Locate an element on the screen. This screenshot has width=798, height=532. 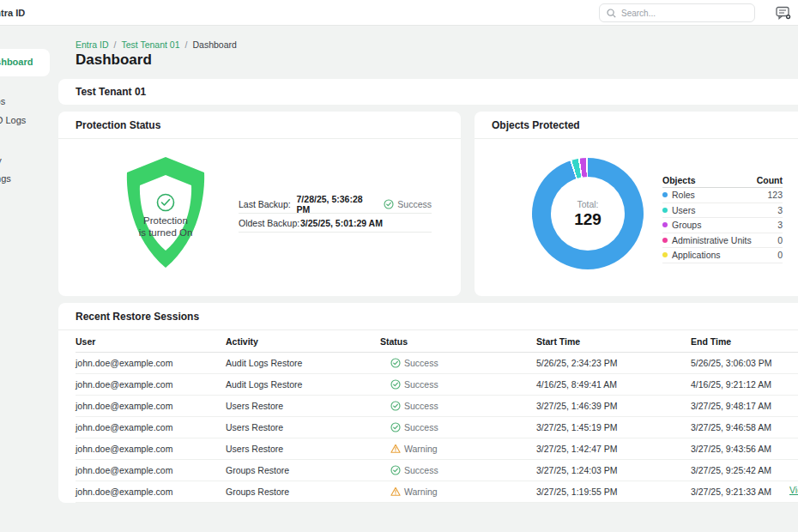
search-icon is located at coordinates (611, 14).